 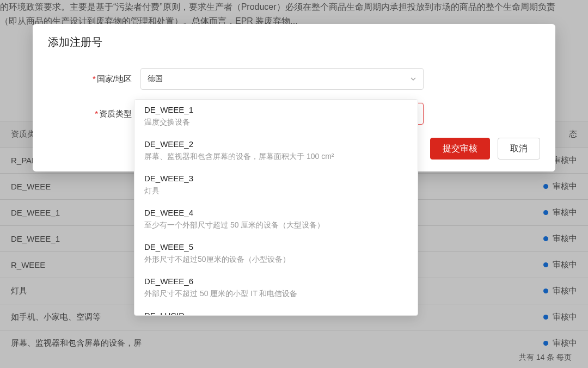 I want to click on dropdown-option: DE_WEEE_2屏幕、监视器和包含屏幕的设备，屏幕面积大于 100 cm², so click(x=276, y=151).